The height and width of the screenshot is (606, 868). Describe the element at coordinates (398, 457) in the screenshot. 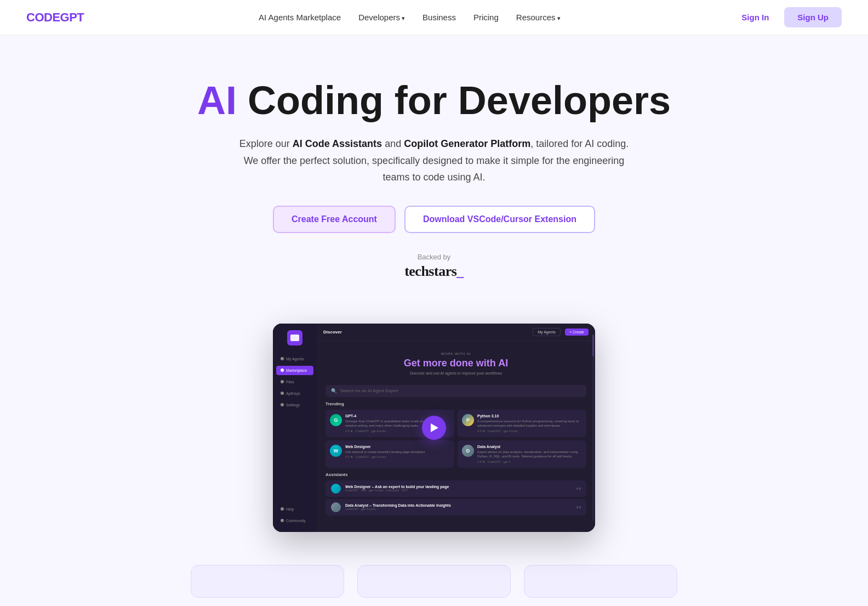

I see `agent-meta-web: 4.0 ★ · CodeGPT · gpt-4-turbo` at that location.